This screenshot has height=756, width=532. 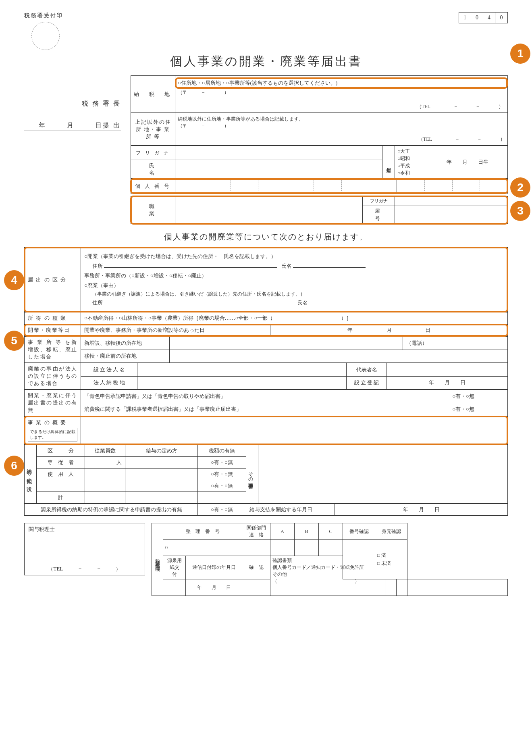 What do you see at coordinates (468, 162) in the screenshot?
I see `field-birthdate: 年 月 日生` at bounding box center [468, 162].